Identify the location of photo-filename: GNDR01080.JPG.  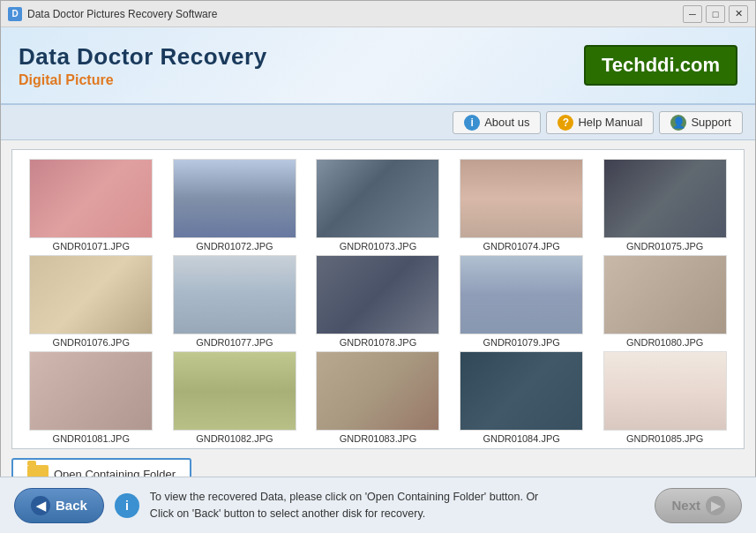
(665, 342).